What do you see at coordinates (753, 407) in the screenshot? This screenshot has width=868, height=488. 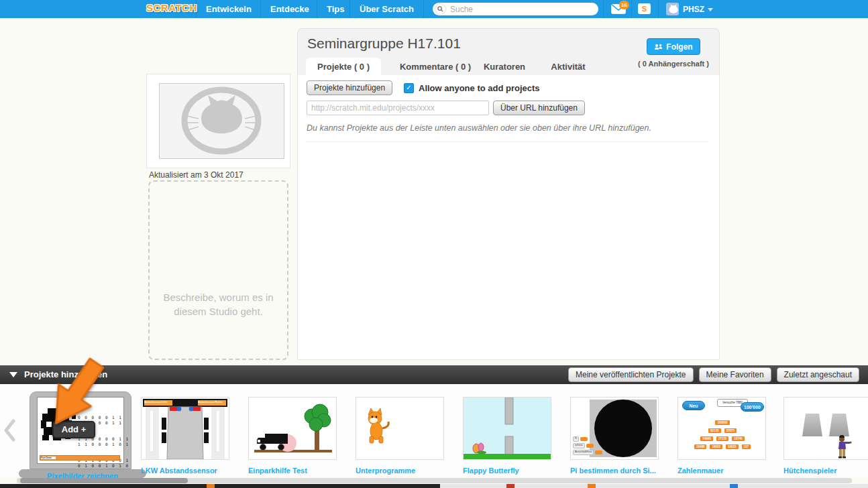 I see `total-button: 100'000` at bounding box center [753, 407].